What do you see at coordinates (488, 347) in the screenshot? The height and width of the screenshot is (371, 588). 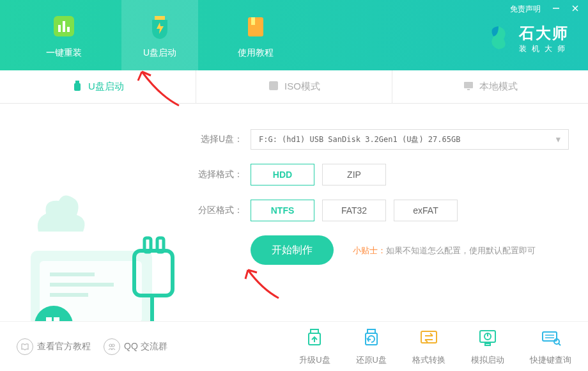 I see `action-simulate-boot: 模拟启动` at bounding box center [488, 347].